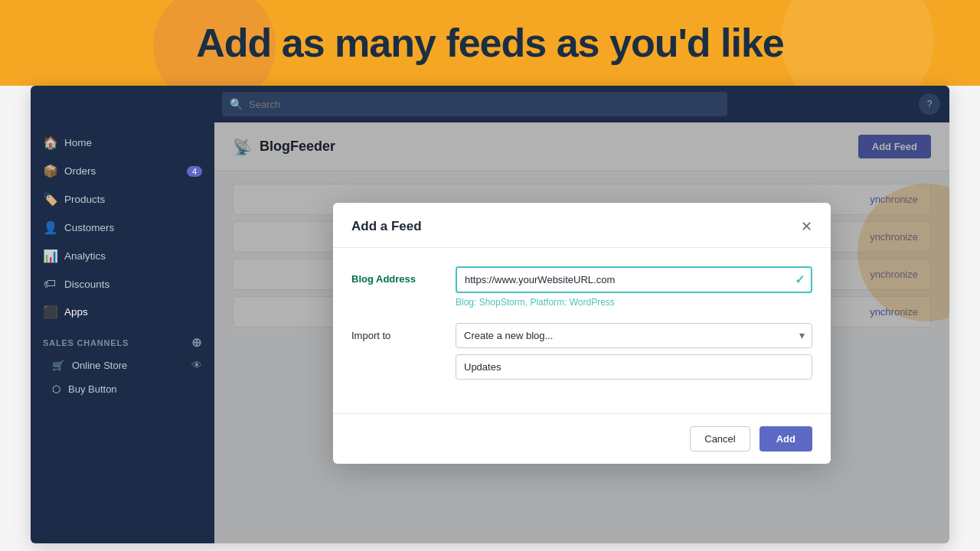  Describe the element at coordinates (78, 142) in the screenshot. I see `sidebar-label-home: Home` at that location.